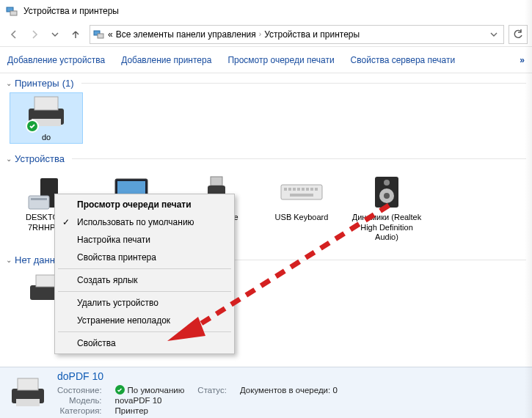 The width and height of the screenshot is (532, 418). I want to click on group-header-devices: ⌄ Устройства, so click(266, 157).